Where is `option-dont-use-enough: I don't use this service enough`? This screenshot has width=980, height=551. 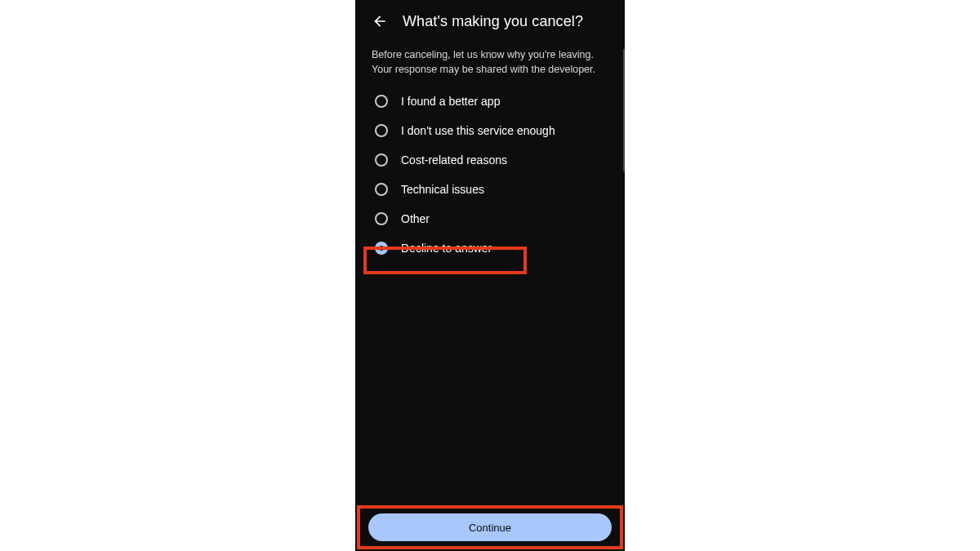
option-dont-use-enough: I don't use this service enough is located at coordinates (490, 131).